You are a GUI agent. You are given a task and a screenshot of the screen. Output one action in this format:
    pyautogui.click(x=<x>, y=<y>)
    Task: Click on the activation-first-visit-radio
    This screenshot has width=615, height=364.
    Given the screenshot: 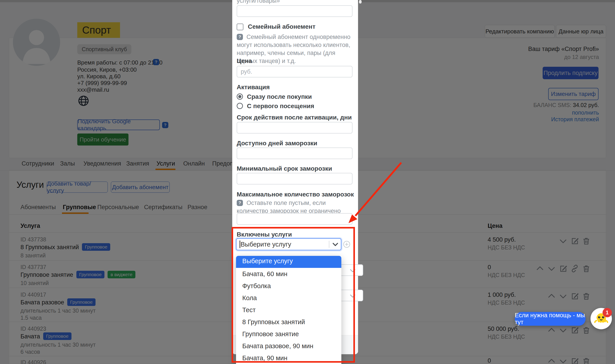 What is the action you would take?
    pyautogui.click(x=240, y=106)
    